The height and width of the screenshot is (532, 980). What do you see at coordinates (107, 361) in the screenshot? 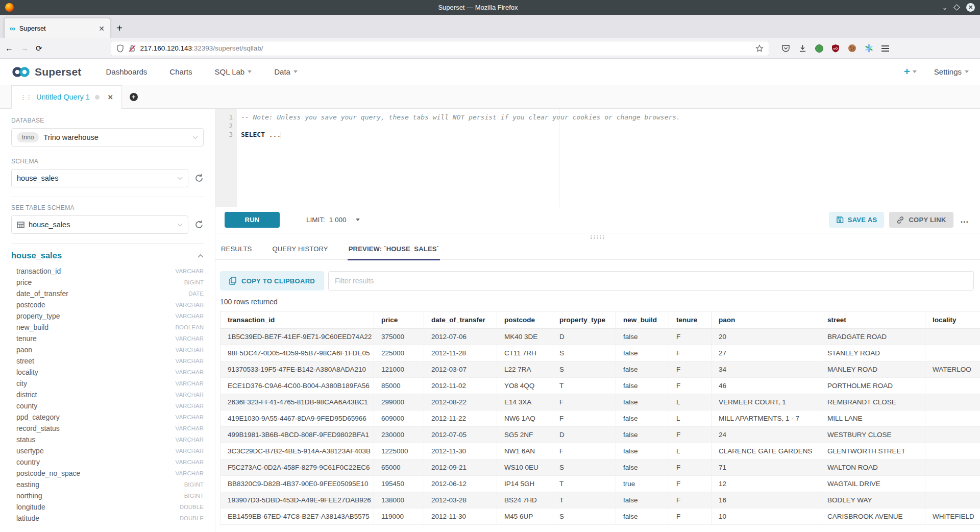
I see `schema-column-row: streetVARCHAR` at bounding box center [107, 361].